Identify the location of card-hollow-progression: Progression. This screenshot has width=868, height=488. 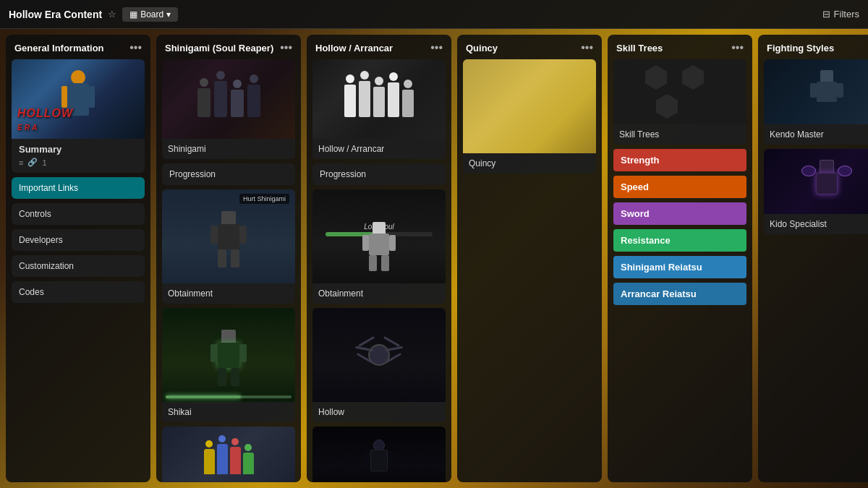
(379, 174).